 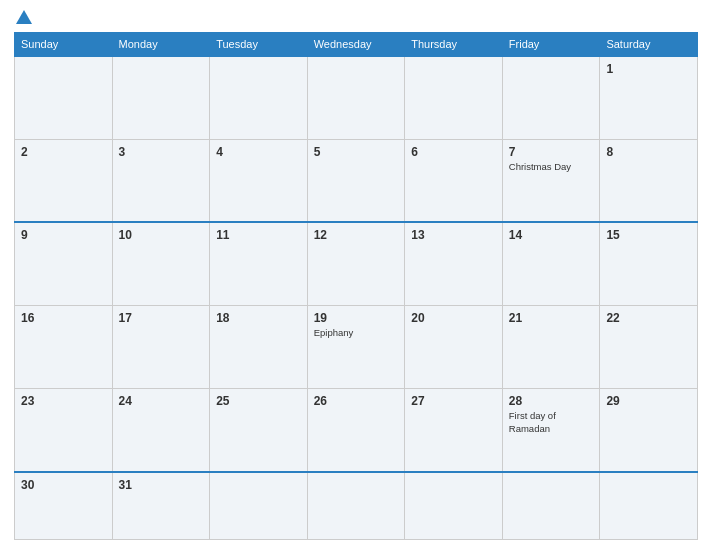 What do you see at coordinates (161, 506) in the screenshot?
I see `calendar-cell: 31` at bounding box center [161, 506].